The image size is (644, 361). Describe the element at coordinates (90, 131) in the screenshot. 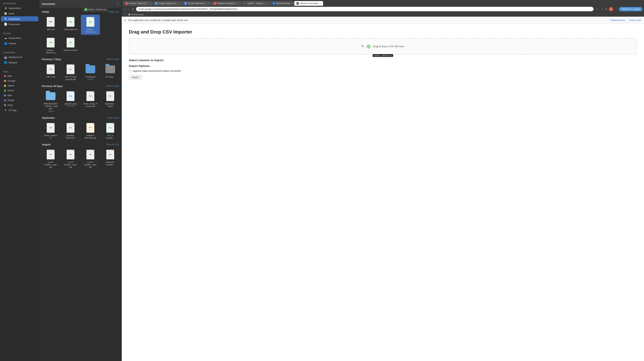

I see `file-item-module2-ppt: PPT module2-DES,AES.ppt` at that location.